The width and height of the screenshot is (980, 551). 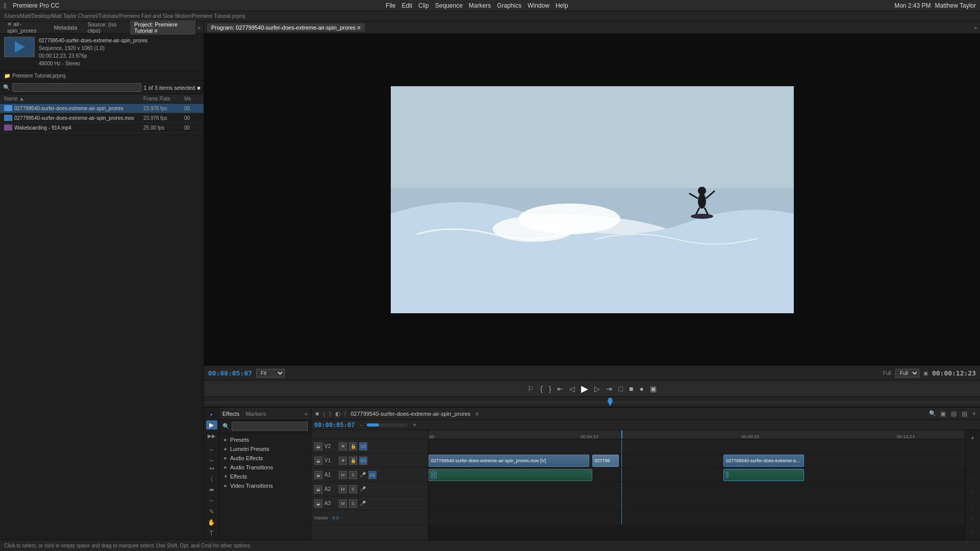 What do you see at coordinates (102, 118) in the screenshot?
I see `file-item-1: 027799540-surfer-does-extreme-air-spin_p…` at bounding box center [102, 118].